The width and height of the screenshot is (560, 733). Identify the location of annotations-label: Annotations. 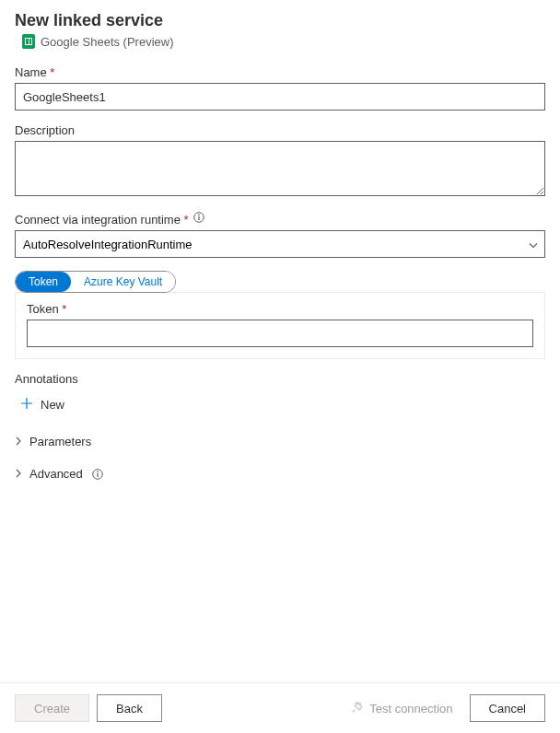
(280, 379).